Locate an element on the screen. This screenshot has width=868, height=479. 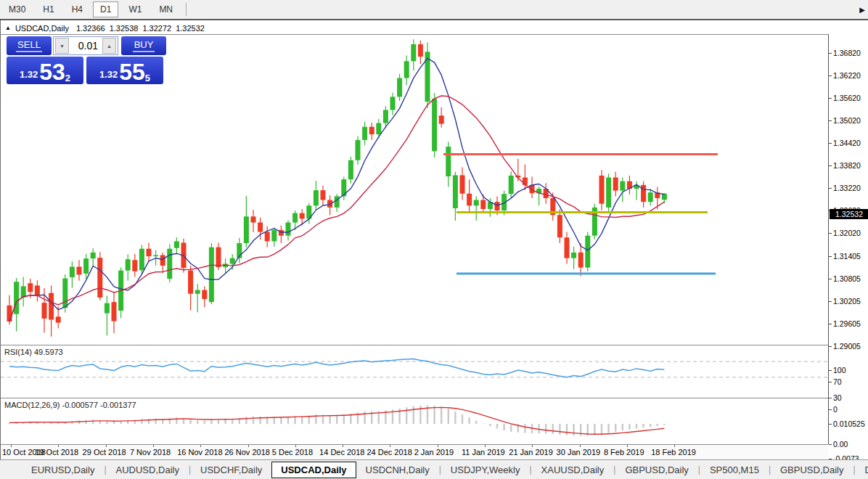
rsi-tick: 70 is located at coordinates (838, 382).